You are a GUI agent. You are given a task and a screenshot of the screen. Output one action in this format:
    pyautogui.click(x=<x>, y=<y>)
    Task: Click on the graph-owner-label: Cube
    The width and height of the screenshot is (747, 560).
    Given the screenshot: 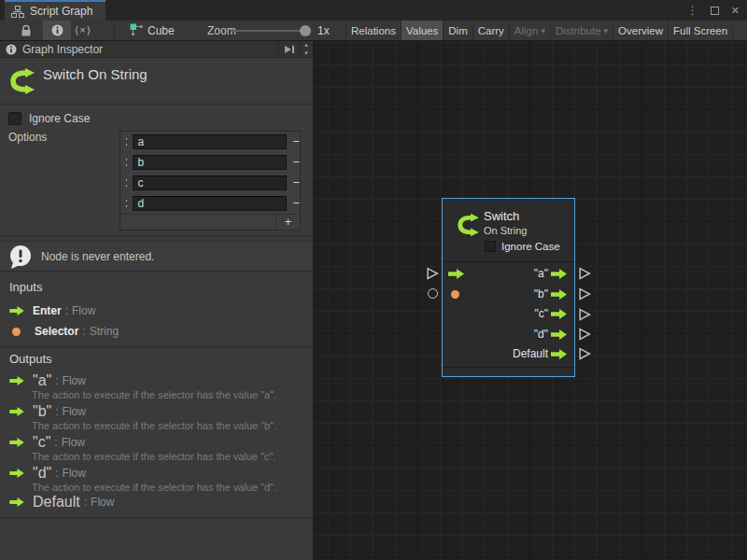 What is the action you would take?
    pyautogui.click(x=161, y=30)
    